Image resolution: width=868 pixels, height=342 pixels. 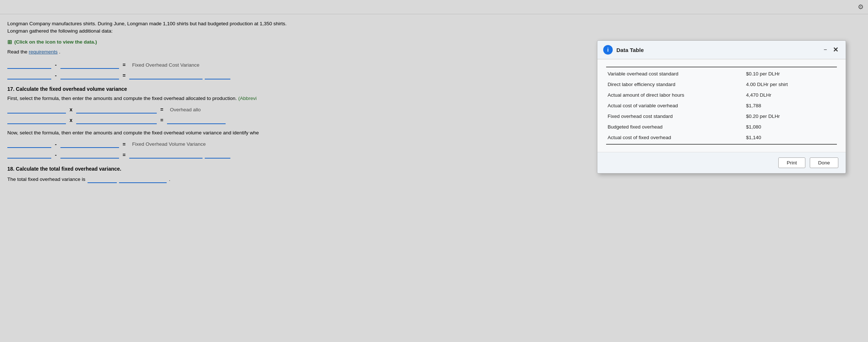 I want to click on table-row: Actual cost of fixed overhead$1,140, so click(x=722, y=138).